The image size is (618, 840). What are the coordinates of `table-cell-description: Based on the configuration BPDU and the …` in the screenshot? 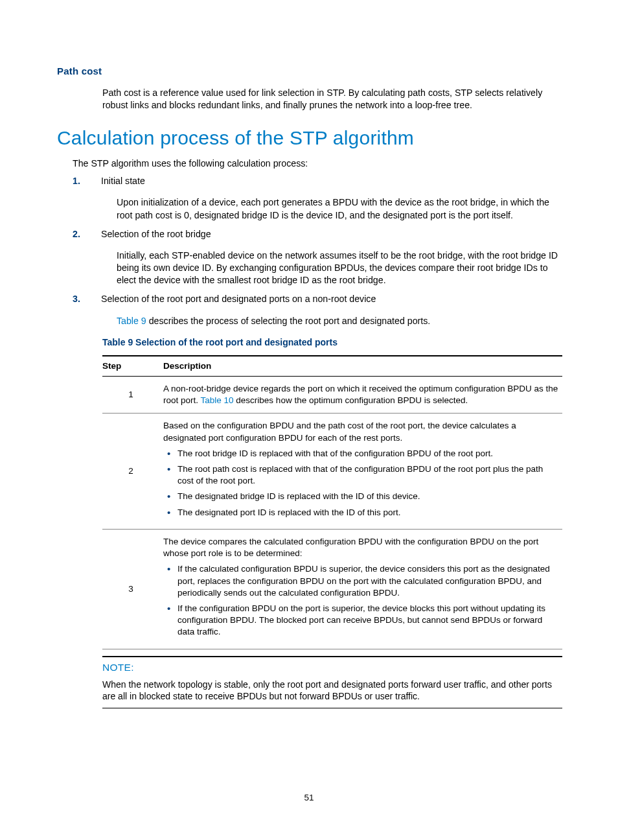 It's located at (363, 472).